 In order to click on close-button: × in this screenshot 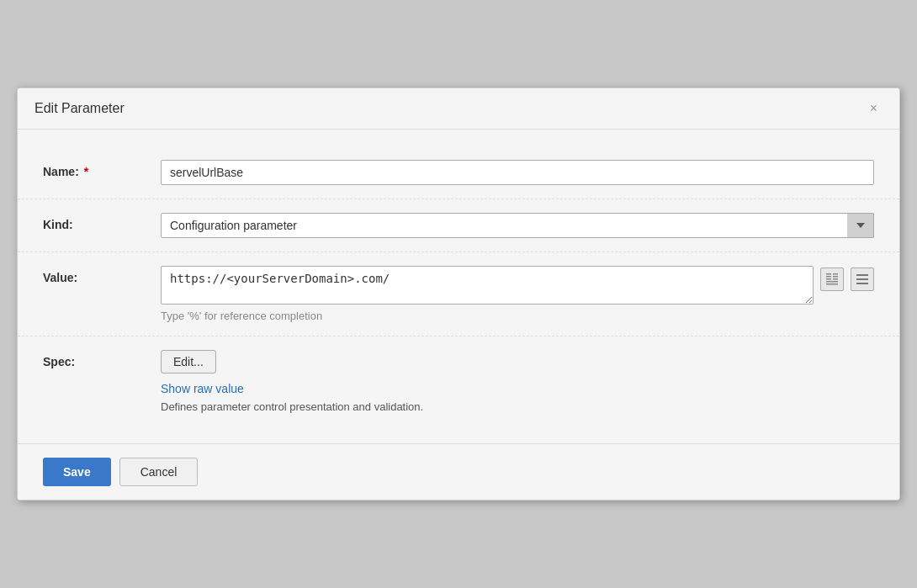, I will do `click(873, 109)`.